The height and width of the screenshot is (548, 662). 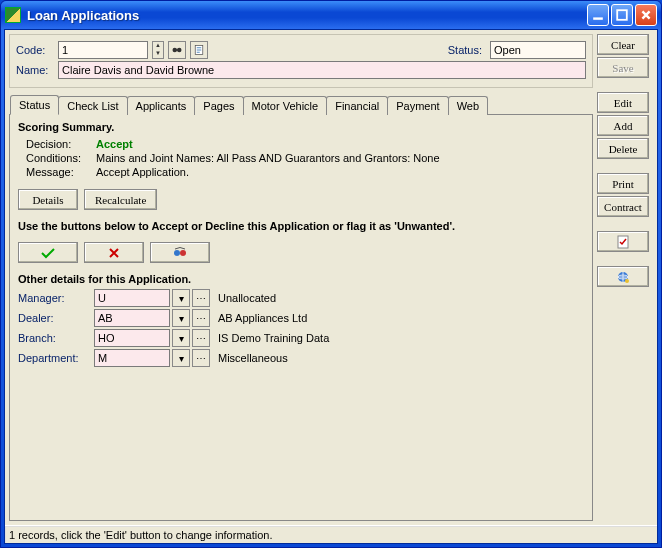 I want to click on header-form: Code: ▲ ▼ Status:, so click(x=301, y=61).